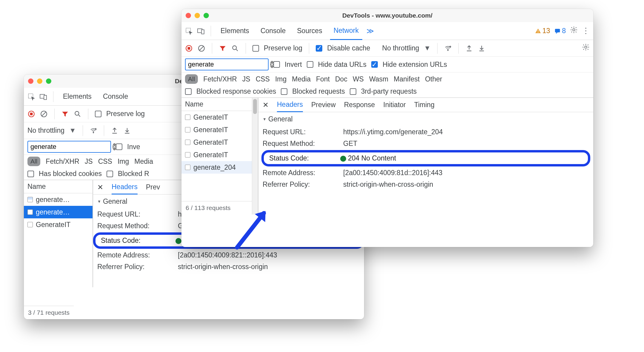 The width and height of the screenshot is (644, 352). I want to click on type-wasm: Wasm, so click(379, 79).